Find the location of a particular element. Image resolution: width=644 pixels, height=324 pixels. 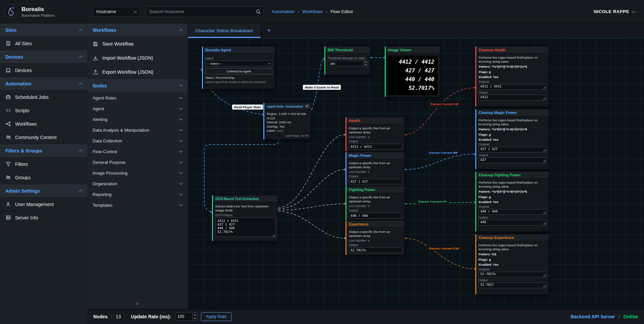

original-field: 52.7017% is located at coordinates (513, 275).